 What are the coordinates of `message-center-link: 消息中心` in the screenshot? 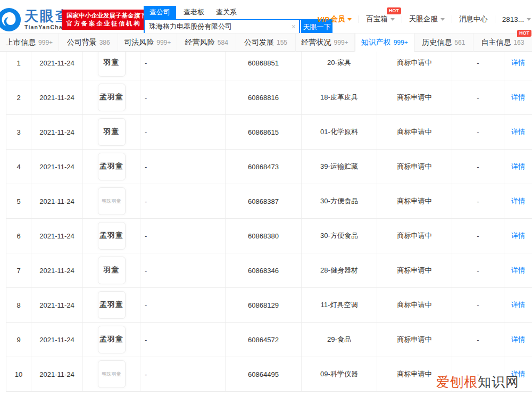 It's located at (473, 19).